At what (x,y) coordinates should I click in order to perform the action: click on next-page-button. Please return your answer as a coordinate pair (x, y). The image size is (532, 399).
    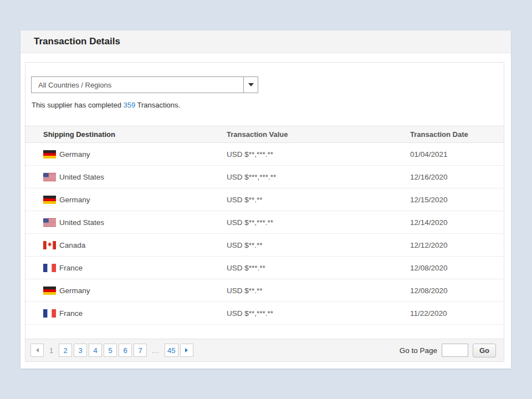
    Looking at the image, I should click on (187, 350).